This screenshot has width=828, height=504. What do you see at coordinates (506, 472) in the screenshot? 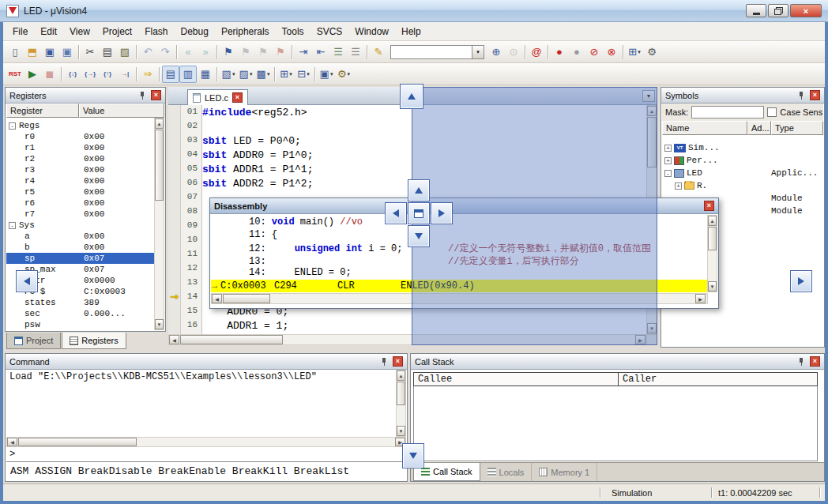
I see `tab-locals: Locals` at bounding box center [506, 472].